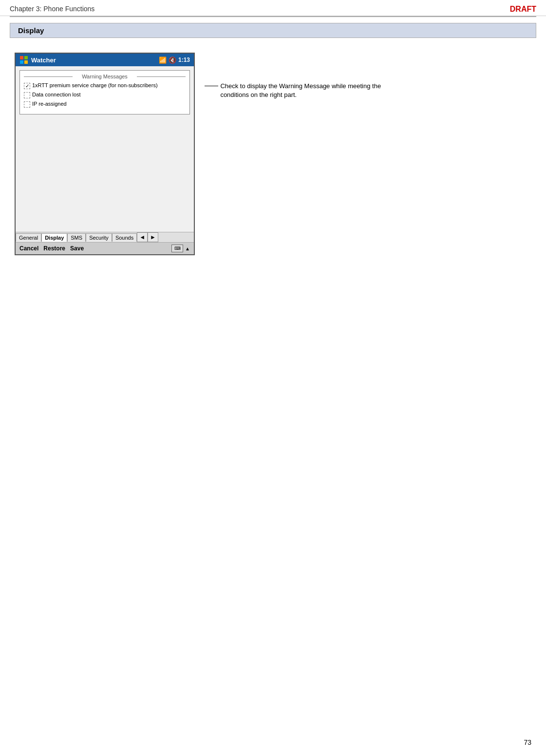 The image size is (546, 756). Describe the element at coordinates (105, 93) in the screenshot. I see `warning-messages-box: Warning Messages ✓ 1xRTT premium service…` at that location.